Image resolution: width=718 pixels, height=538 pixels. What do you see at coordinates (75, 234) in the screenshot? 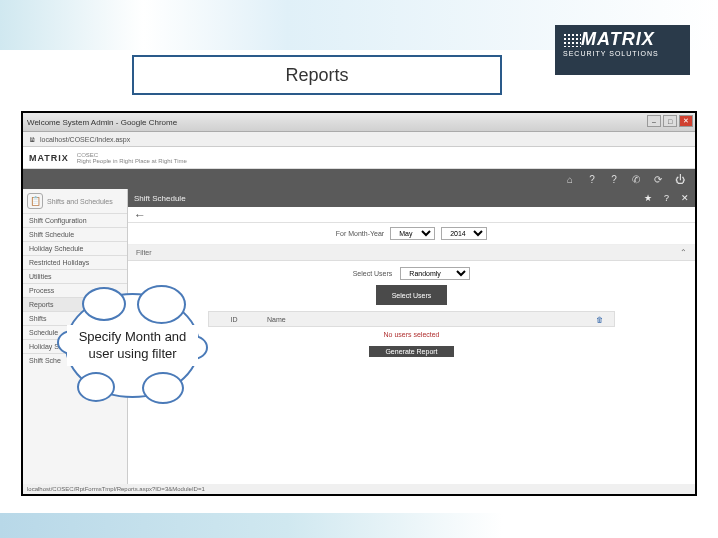
I see `sidebar-item-shift-schedule: Shift Schedule` at bounding box center [75, 234].